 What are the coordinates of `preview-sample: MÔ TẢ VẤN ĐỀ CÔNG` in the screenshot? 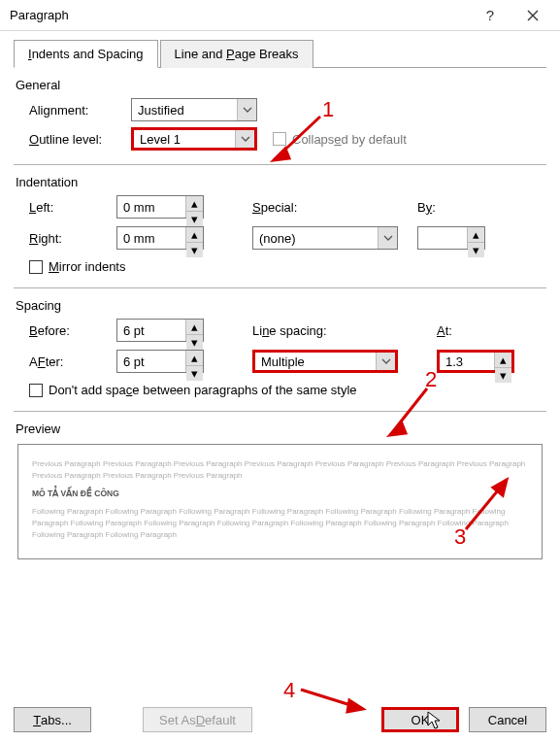 It's located at (280, 493).